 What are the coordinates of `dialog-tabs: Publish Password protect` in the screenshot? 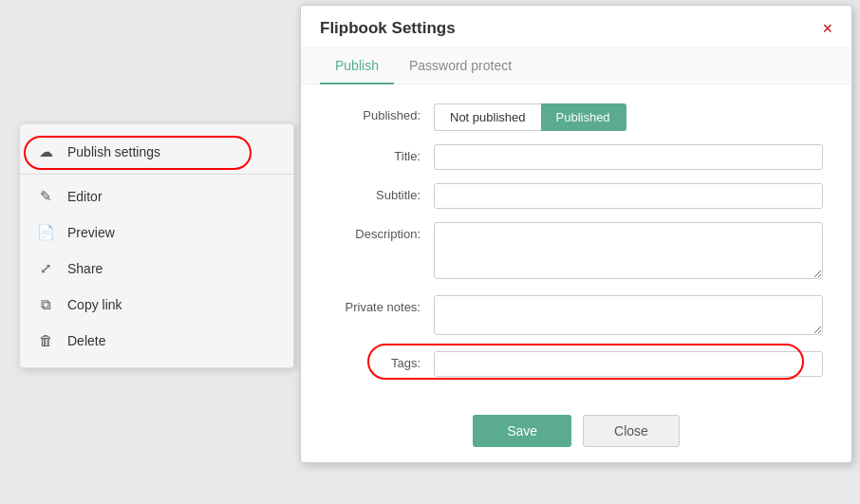 It's located at (576, 66).